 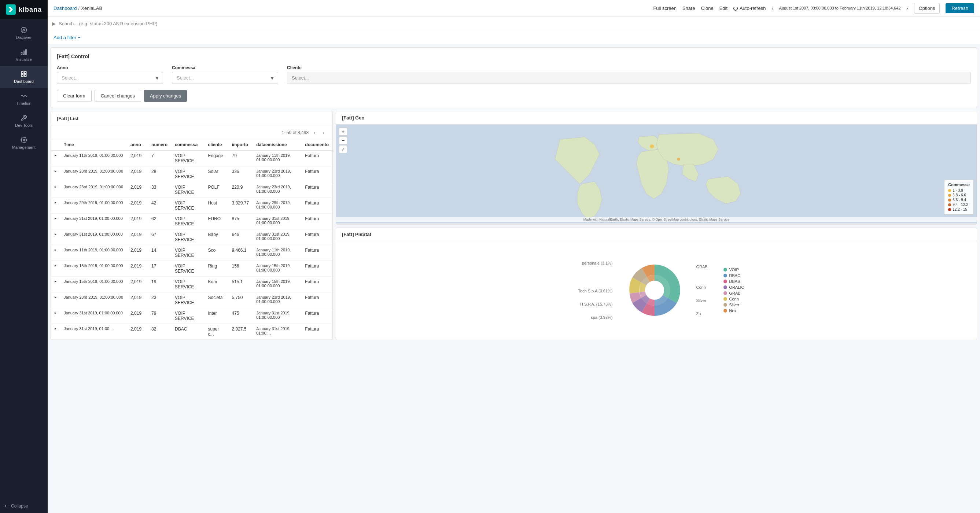 What do you see at coordinates (24, 118) in the screenshot?
I see `wrench-icon` at bounding box center [24, 118].